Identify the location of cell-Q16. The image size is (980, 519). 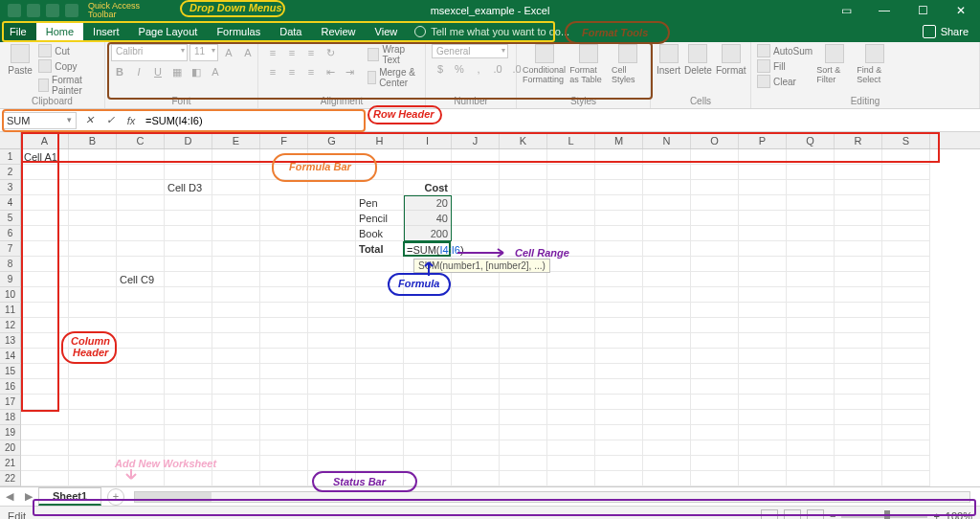
(811, 387).